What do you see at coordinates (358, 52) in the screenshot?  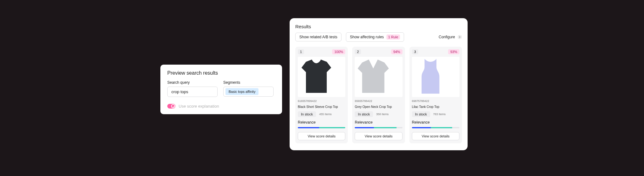 I see `rank-badge: 2` at bounding box center [358, 52].